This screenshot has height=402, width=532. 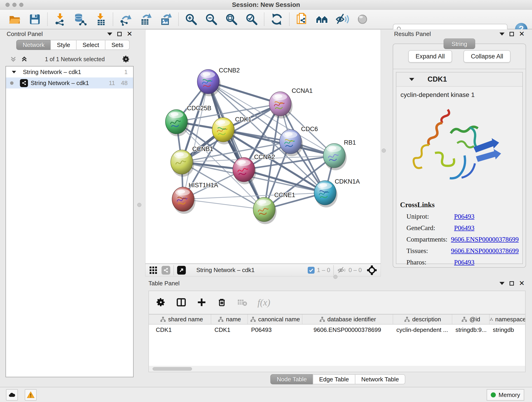 What do you see at coordinates (181, 302) in the screenshot?
I see `show-columns-icon` at bounding box center [181, 302].